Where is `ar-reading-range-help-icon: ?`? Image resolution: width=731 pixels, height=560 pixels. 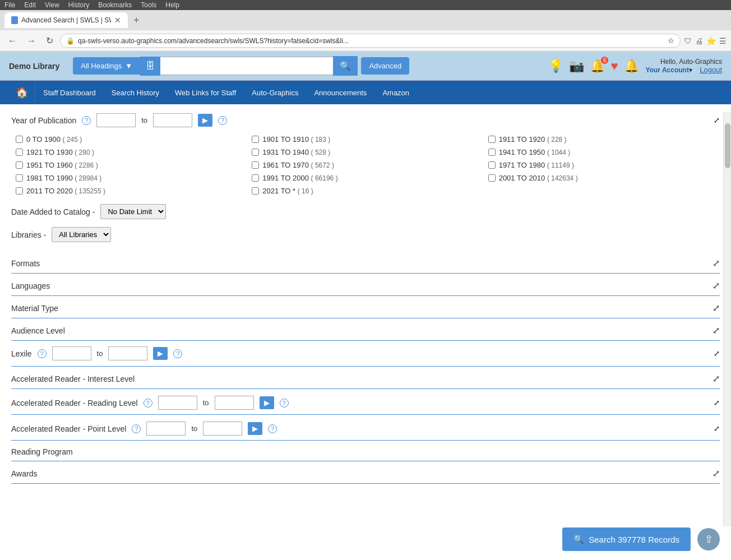
ar-reading-range-help-icon: ? is located at coordinates (284, 403).